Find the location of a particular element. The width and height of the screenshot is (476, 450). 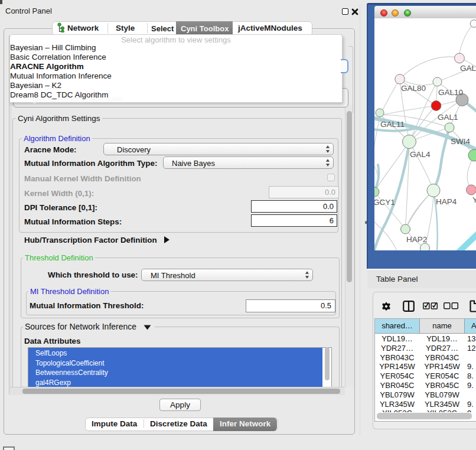

svg-text: GAL1 is located at coordinates (448, 117).